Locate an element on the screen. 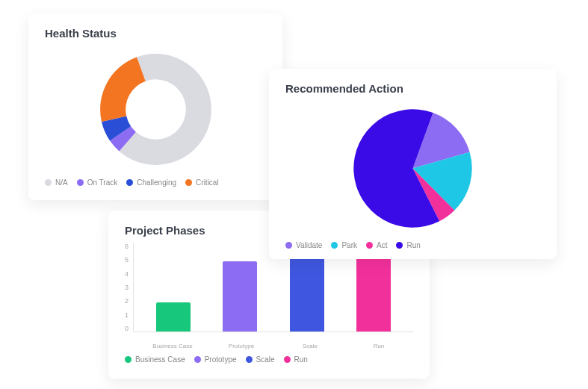 The height and width of the screenshot is (389, 588). legend-item: Challenging is located at coordinates (151, 182).